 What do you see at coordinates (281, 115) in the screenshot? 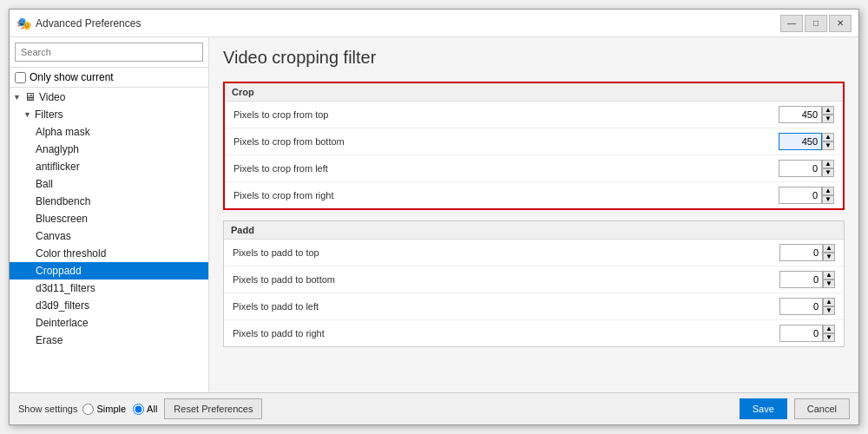
I see `row-label: Pixels to crop from top` at bounding box center [281, 115].